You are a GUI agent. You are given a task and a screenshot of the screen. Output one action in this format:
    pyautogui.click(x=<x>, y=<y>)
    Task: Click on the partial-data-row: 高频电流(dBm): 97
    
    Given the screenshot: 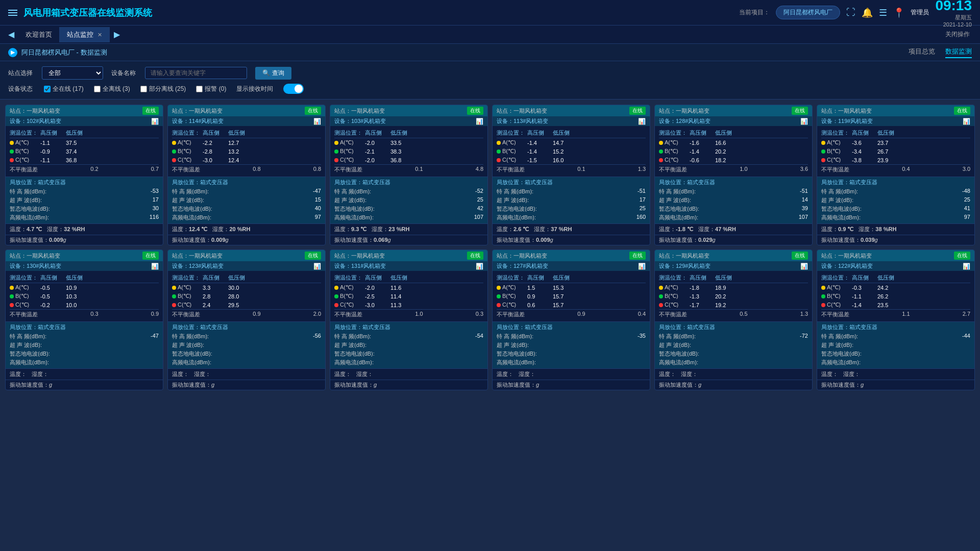 What is the action you would take?
    pyautogui.click(x=896, y=217)
    